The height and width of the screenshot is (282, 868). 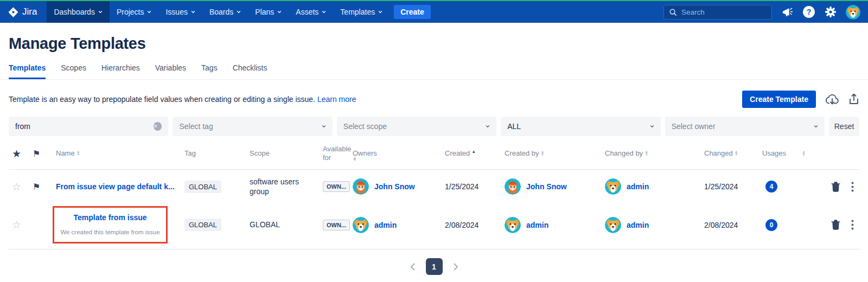 I want to click on nav-item-dashboards: Dashboards, so click(x=78, y=12).